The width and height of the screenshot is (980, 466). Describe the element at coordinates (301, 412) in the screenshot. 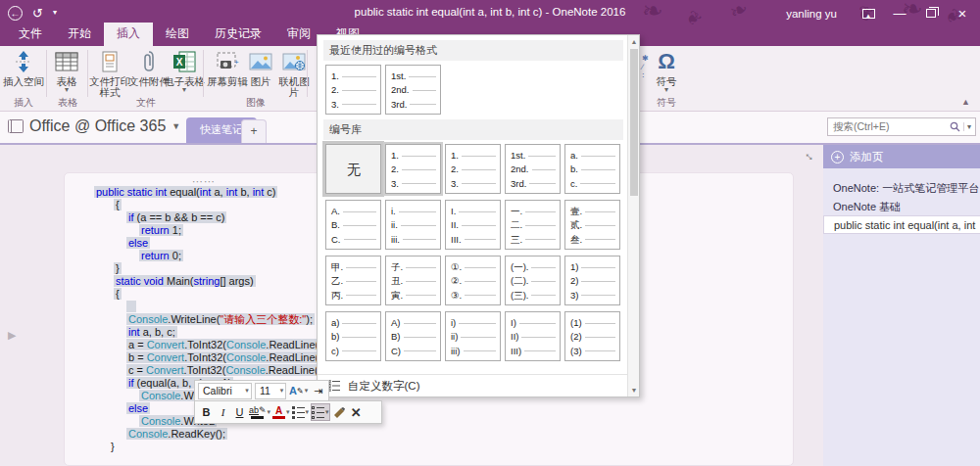

I see `bullets-button: ▾` at that location.